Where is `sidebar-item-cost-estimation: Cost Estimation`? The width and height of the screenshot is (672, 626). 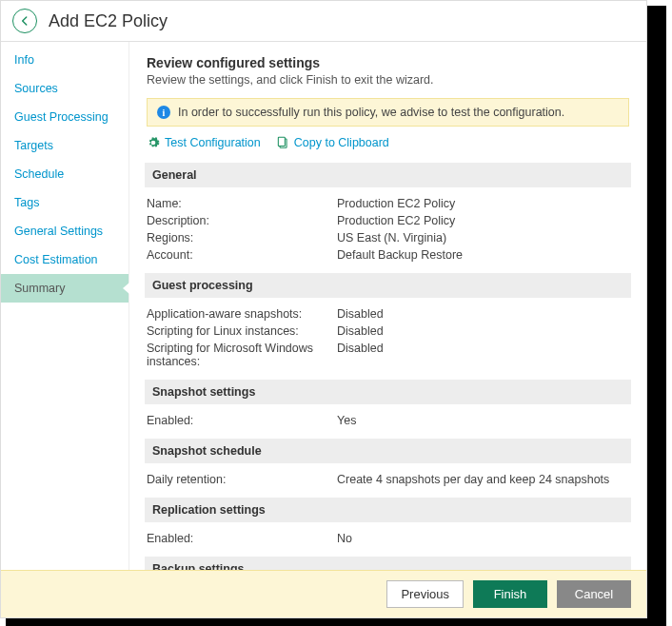
sidebar-item-cost-estimation: Cost Estimation is located at coordinates (65, 260).